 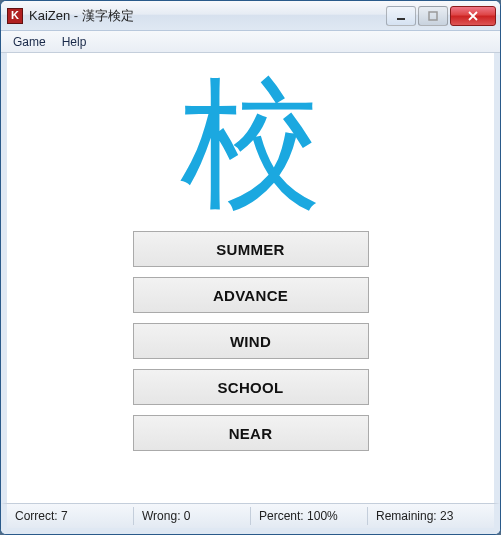 I want to click on status-remaining-label: Remaining:, so click(x=406, y=516).